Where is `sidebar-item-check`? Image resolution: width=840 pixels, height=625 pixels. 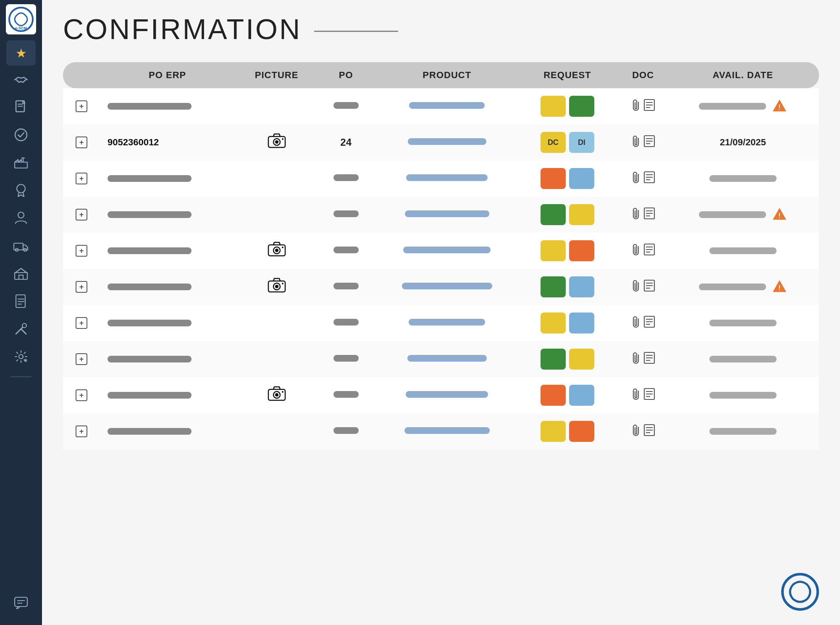 sidebar-item-check is located at coordinates (21, 136).